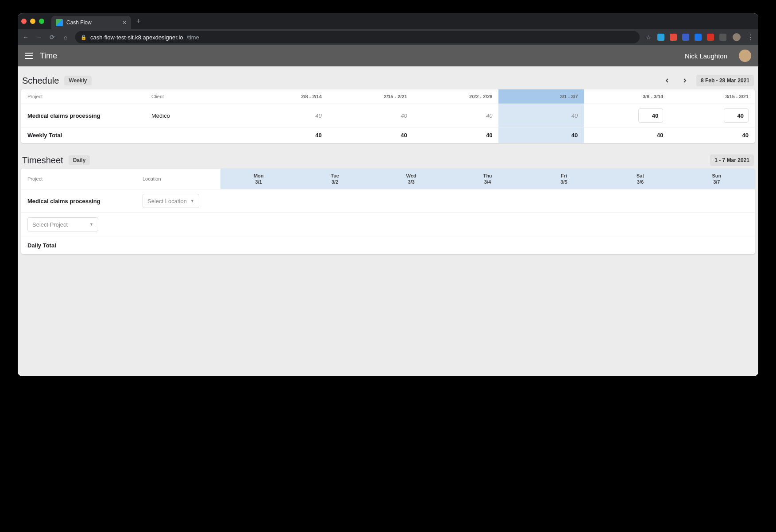 The image size is (776, 532). I want to click on col-location: Location, so click(178, 179).